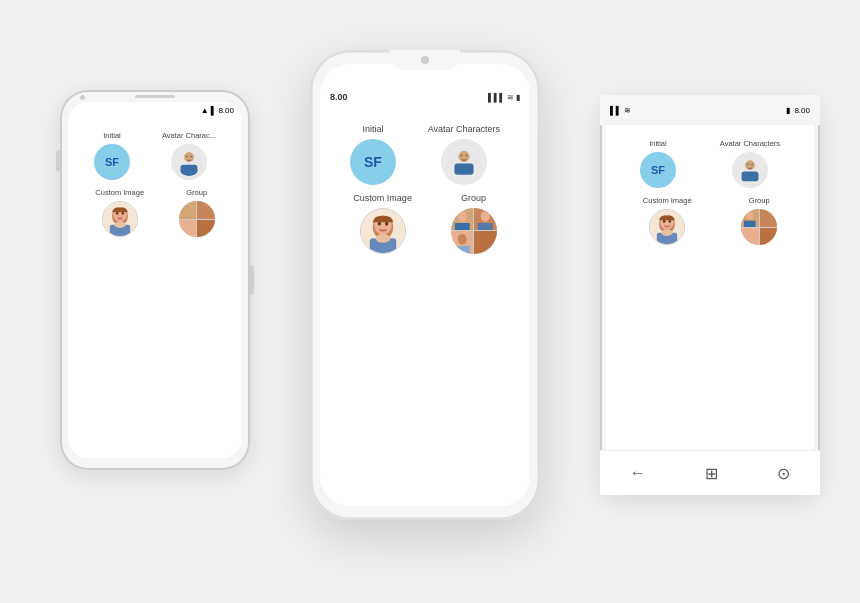 This screenshot has height=603, width=860. I want to click on char-avatar-center, so click(464, 162).